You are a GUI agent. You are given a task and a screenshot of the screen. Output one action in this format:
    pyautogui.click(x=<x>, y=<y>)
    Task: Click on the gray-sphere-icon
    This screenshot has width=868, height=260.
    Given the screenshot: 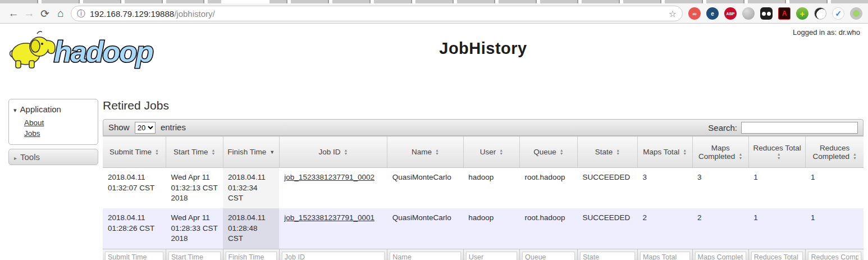 What is the action you would take?
    pyautogui.click(x=748, y=13)
    